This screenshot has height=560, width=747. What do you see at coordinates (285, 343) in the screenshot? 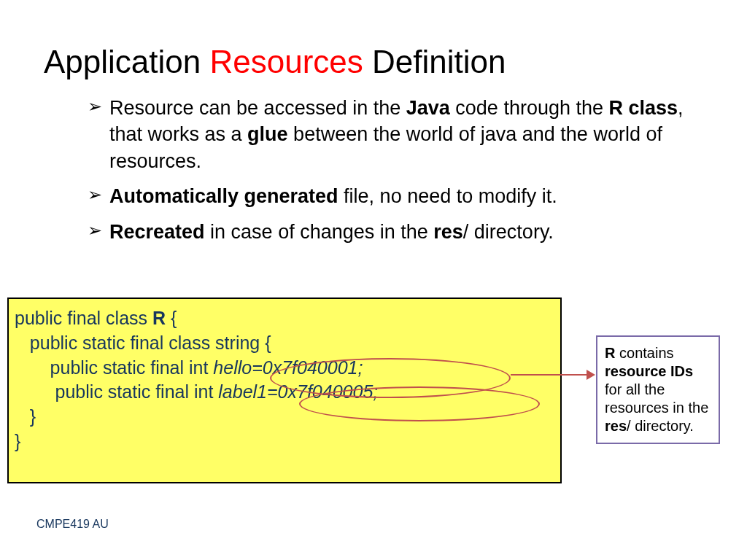
I see `code-line-2: public static final class string {` at bounding box center [285, 343].